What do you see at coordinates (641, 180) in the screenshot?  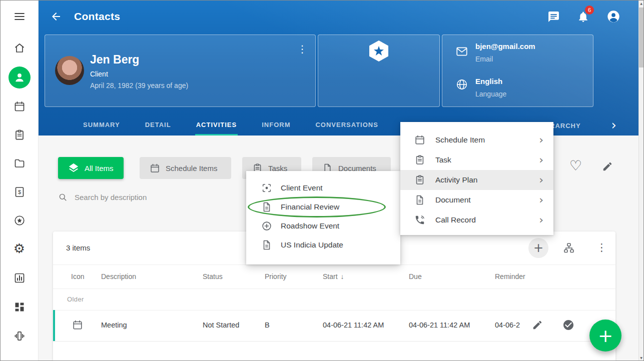 I see `vertical-scrollbar: ▲ ▼` at bounding box center [641, 180].